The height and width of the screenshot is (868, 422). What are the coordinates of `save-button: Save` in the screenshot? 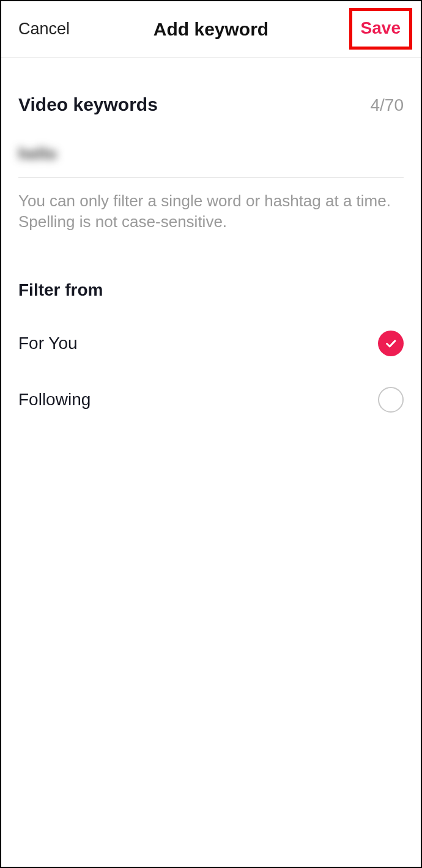 It's located at (380, 28).